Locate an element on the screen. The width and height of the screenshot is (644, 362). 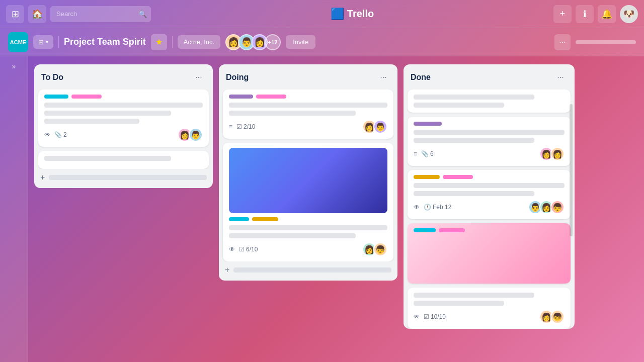
label-pink is located at coordinates (271, 97).